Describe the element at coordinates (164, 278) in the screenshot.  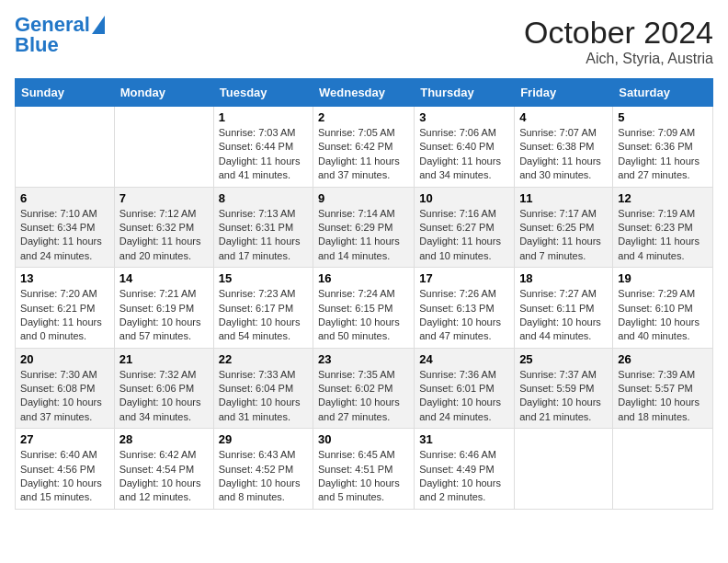
I see `day-number: 14` at that location.